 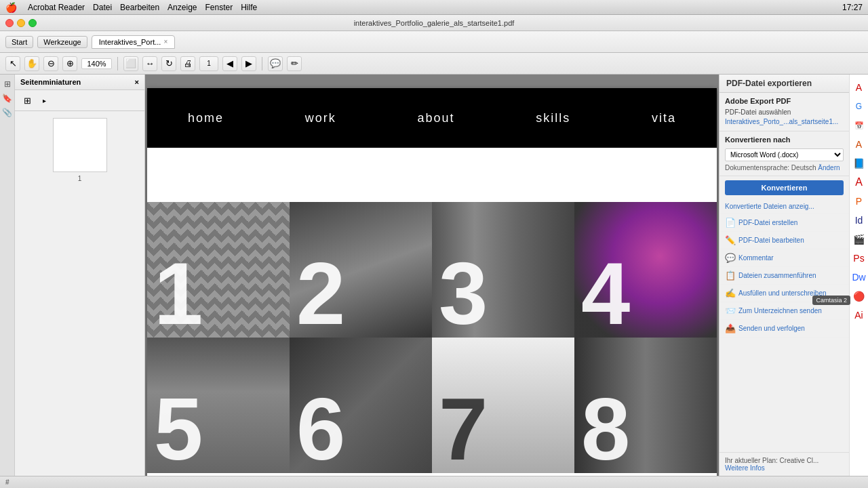 What do you see at coordinates (13, 64) in the screenshot?
I see `cursor-tool-button: ↖` at bounding box center [13, 64].